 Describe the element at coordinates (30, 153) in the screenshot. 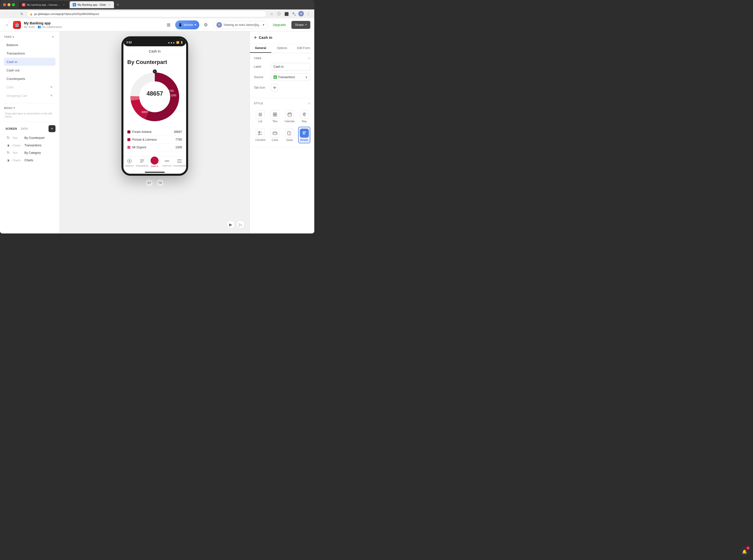

I see `component-text-by-category: Tt Text By Category` at that location.